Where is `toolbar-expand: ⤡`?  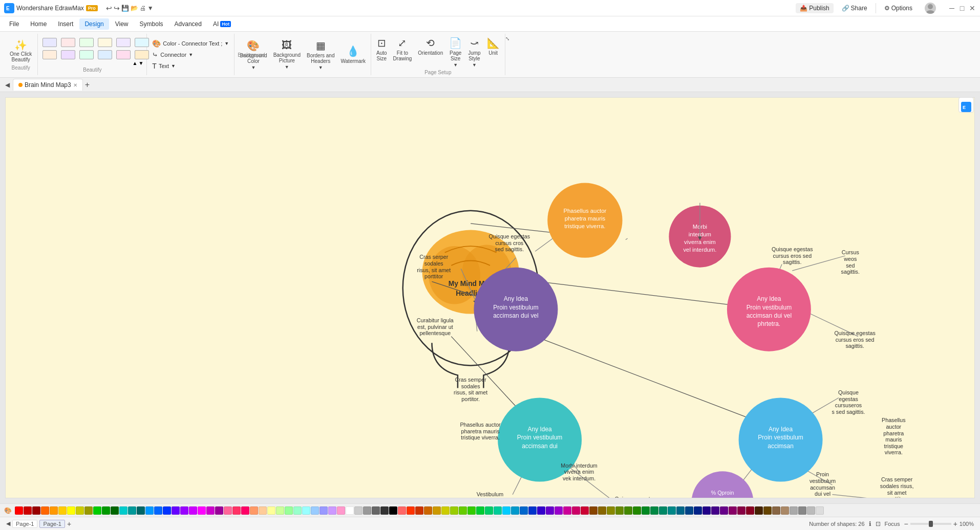 toolbar-expand: ⤡ is located at coordinates (507, 54).